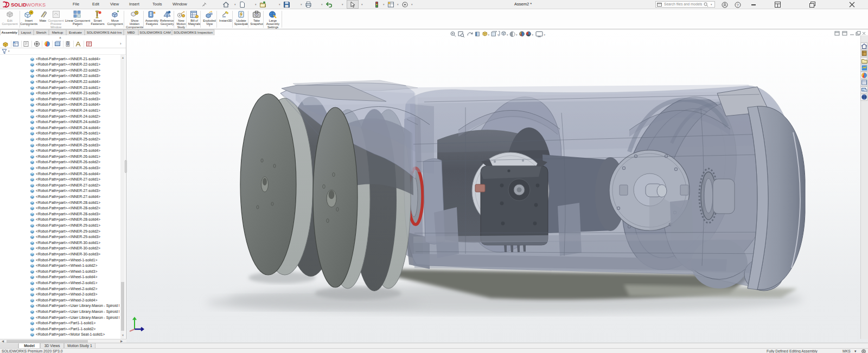 This screenshot has height=353, width=868. What do you see at coordinates (18, 5) in the screenshot?
I see `svg-text: SOLID` at bounding box center [18, 5].